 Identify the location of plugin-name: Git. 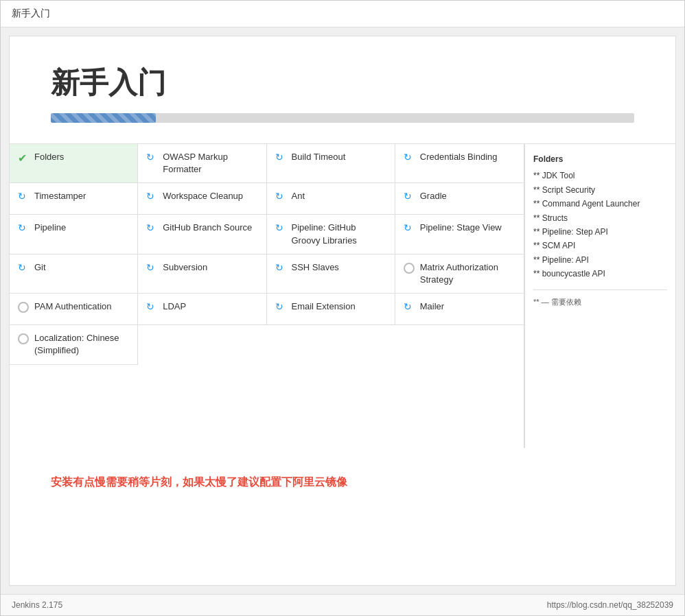
(40, 268).